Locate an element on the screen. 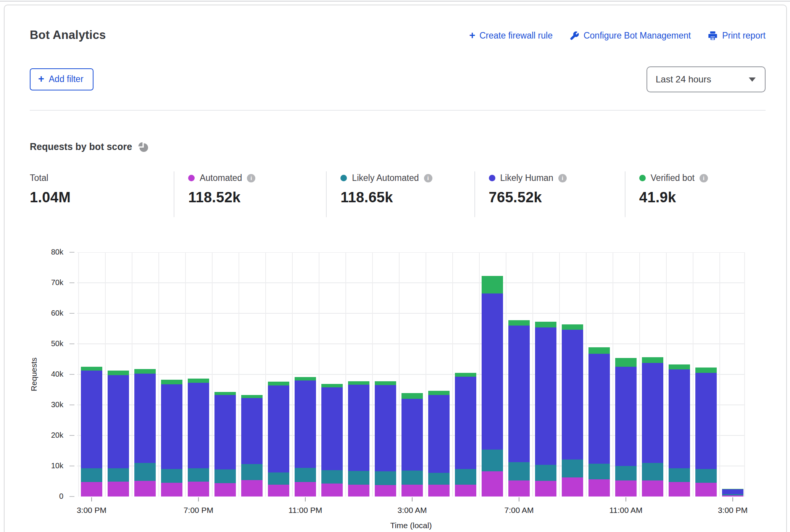 This screenshot has height=532, width=790. x-tick-label: 3:00 AM is located at coordinates (412, 510).